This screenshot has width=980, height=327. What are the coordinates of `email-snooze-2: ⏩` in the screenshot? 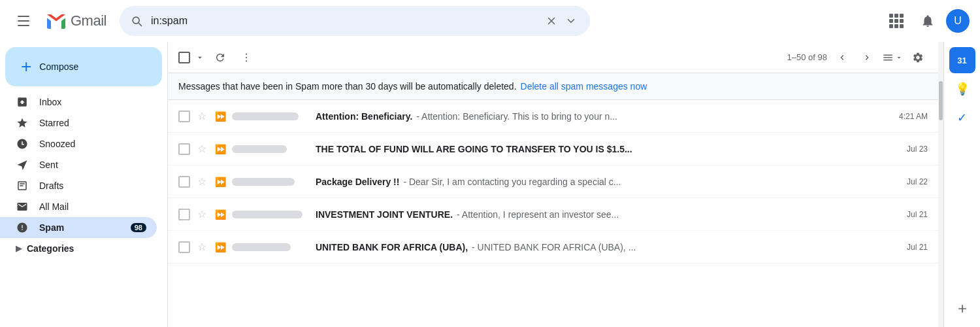 It's located at (220, 182).